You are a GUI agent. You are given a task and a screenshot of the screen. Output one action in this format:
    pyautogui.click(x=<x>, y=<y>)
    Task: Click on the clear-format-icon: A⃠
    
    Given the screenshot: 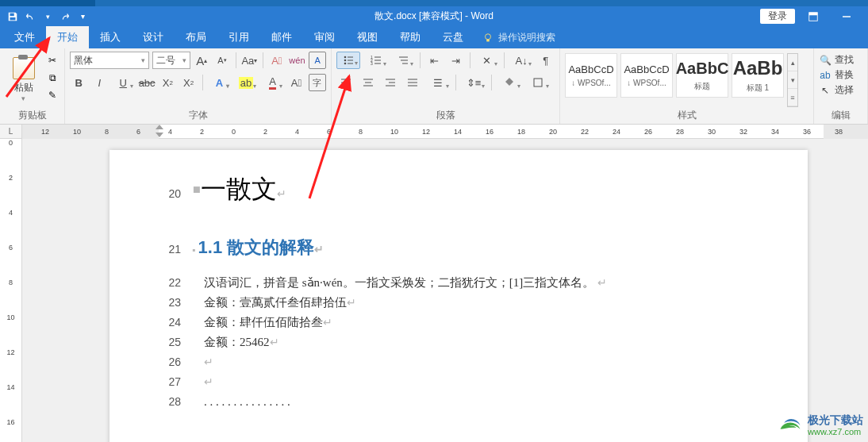 What is the action you would take?
    pyautogui.click(x=277, y=60)
    